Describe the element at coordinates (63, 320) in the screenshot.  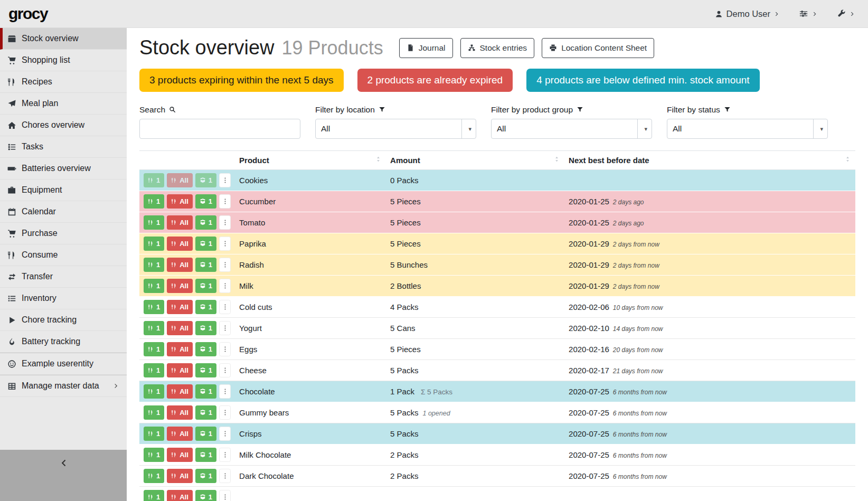
I see `sidebar-item-chore-tracking: Chore tracking` at that location.